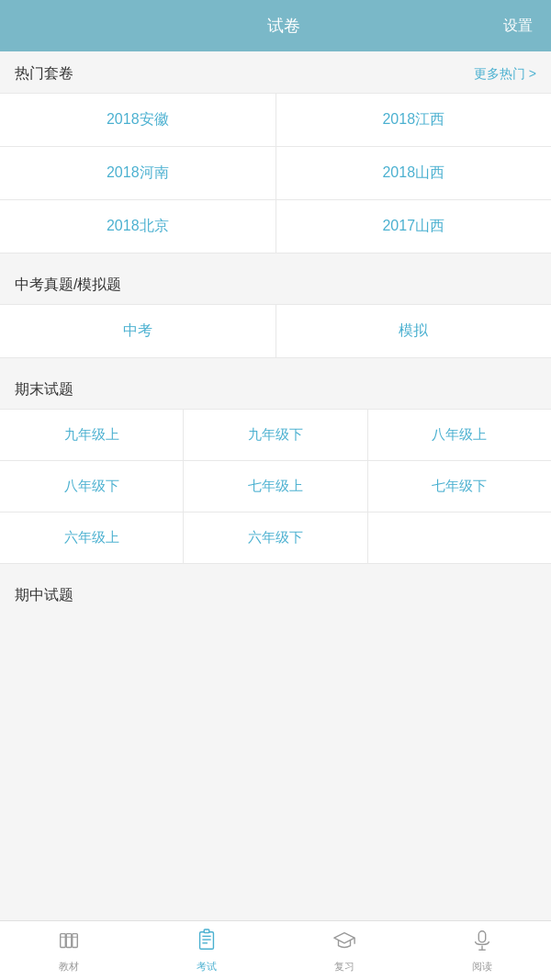  Describe the element at coordinates (276, 174) in the screenshot. I see `table-row: 2018河南 2018山西` at that location.